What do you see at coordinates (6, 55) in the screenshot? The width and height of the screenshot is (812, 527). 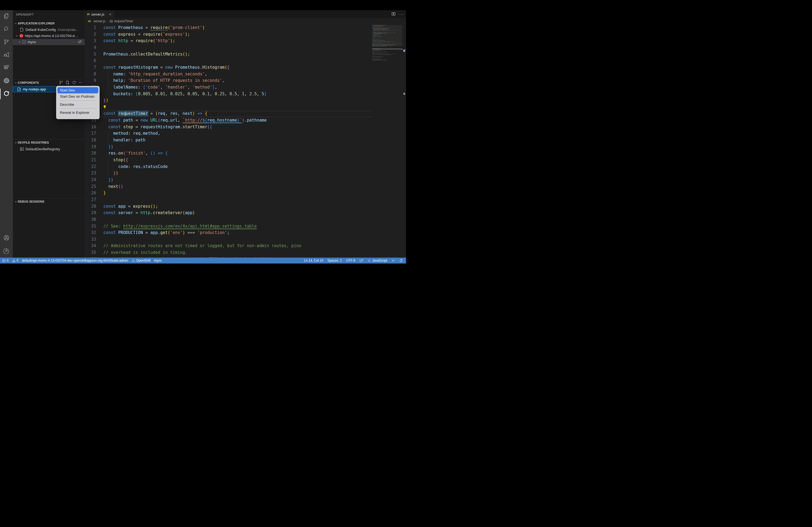 I see `debug-icon` at bounding box center [6, 55].